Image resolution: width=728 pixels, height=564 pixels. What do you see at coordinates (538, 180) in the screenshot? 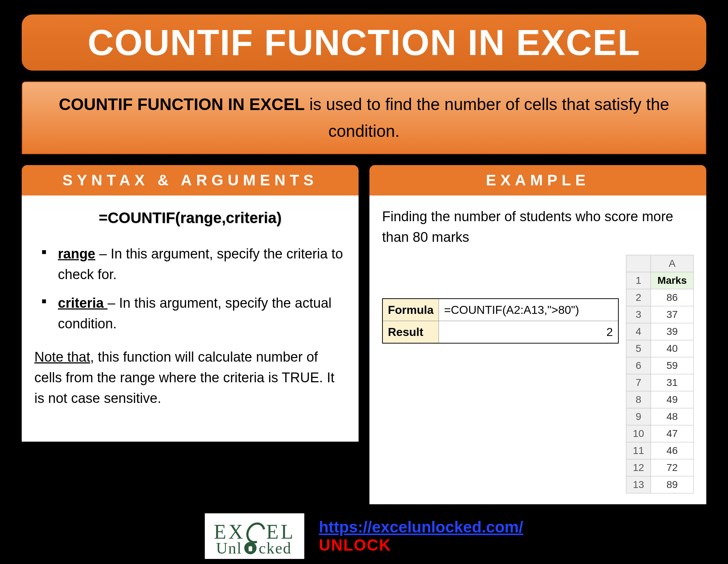
I see `example-header: EXAMPLE` at bounding box center [538, 180].